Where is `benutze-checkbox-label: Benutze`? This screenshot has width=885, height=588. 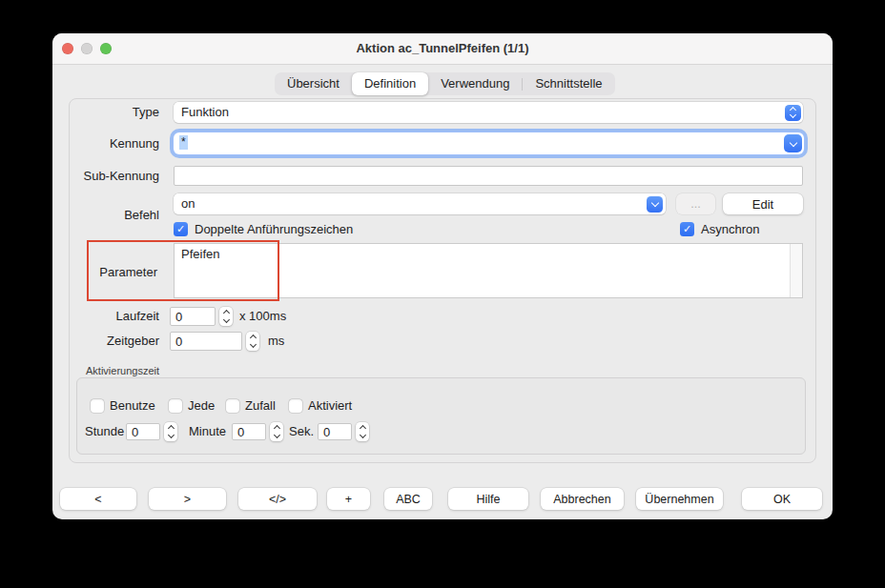 benutze-checkbox-label: Benutze is located at coordinates (133, 406).